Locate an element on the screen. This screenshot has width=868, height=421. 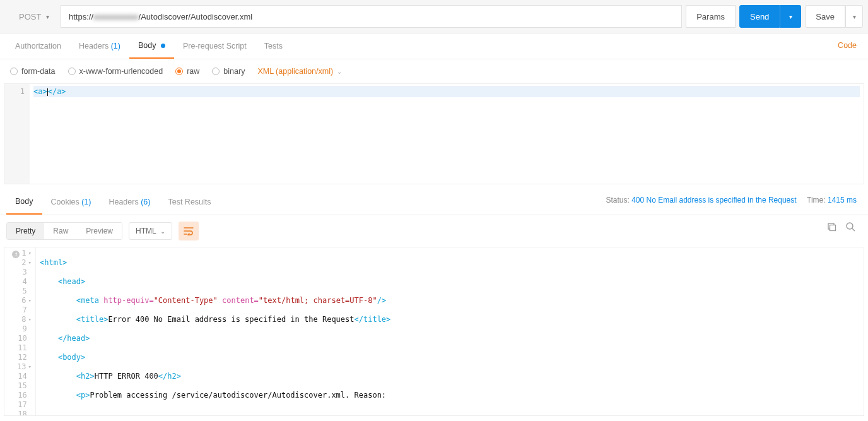
content-type-select: XML (application/xml) ⌄ is located at coordinates (300, 71).